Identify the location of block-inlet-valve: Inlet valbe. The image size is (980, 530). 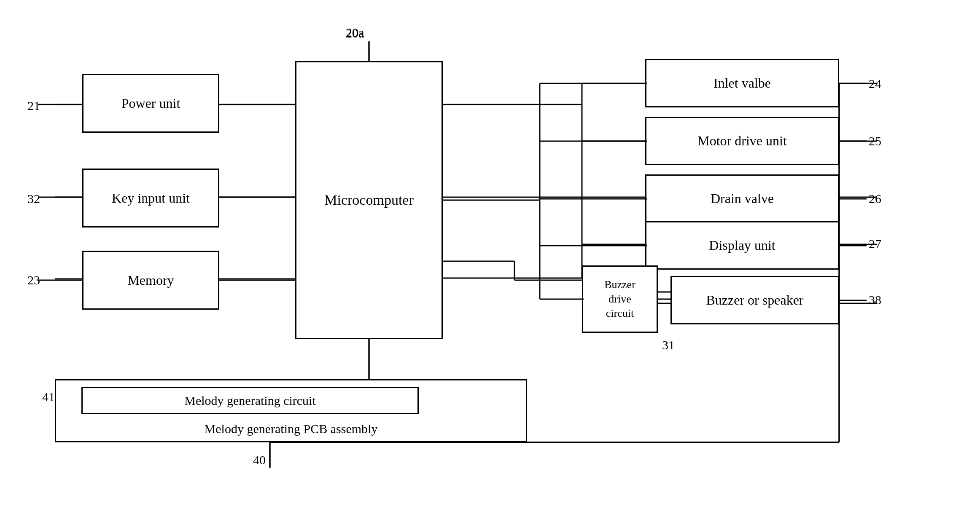
(742, 83).